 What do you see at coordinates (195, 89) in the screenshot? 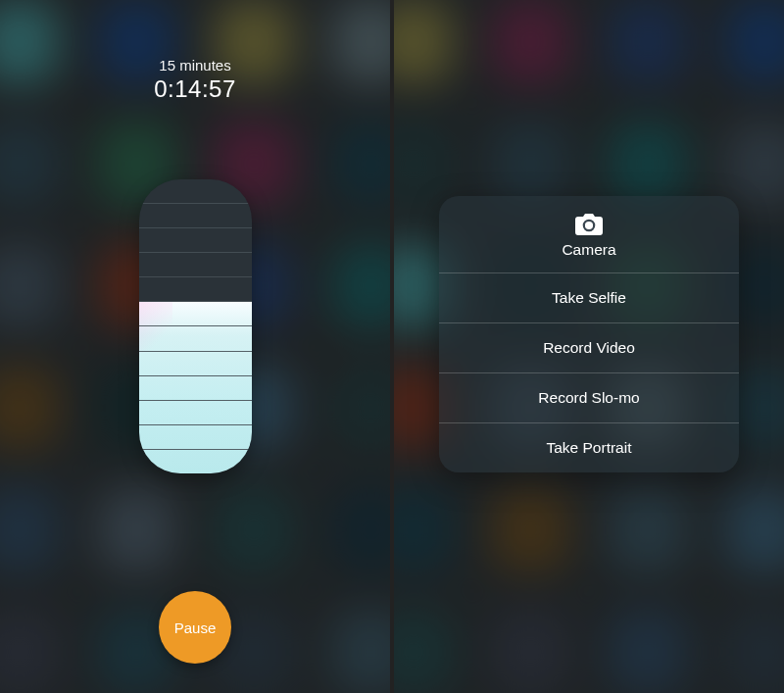
I see `timer-remaining: 0:14:57` at bounding box center [195, 89].